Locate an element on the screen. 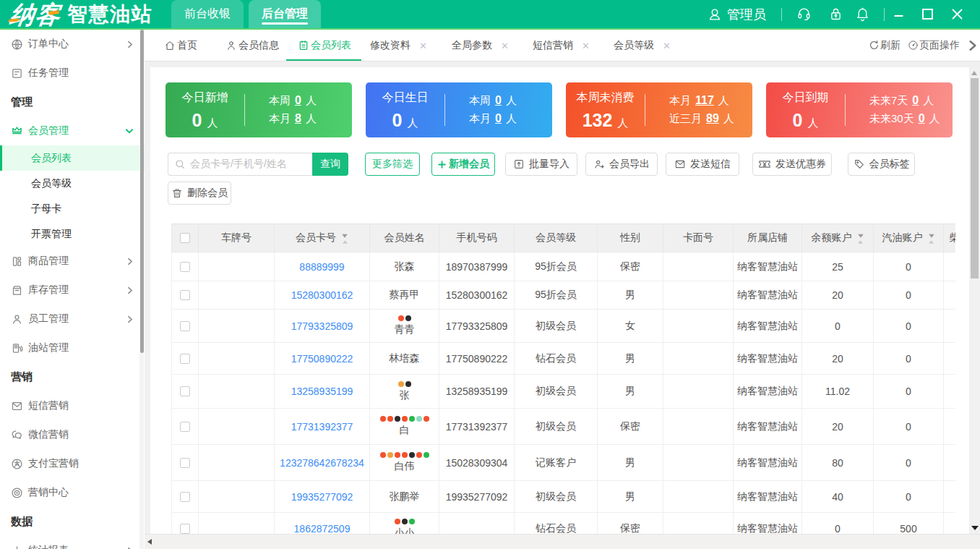 The width and height of the screenshot is (980, 549). member-card-link: 17731392377 is located at coordinates (322, 427).